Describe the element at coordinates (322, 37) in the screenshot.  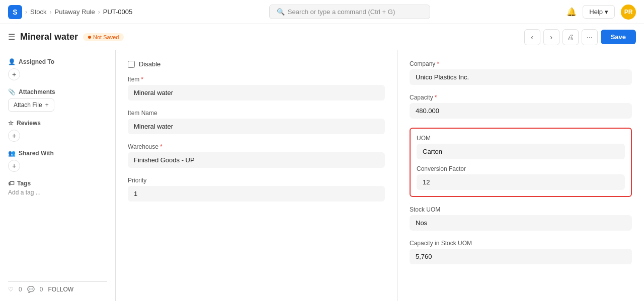
I see `page-header: ☰ Mineral water Not Saved ‹ › 🖨 ··· Save` at that location.